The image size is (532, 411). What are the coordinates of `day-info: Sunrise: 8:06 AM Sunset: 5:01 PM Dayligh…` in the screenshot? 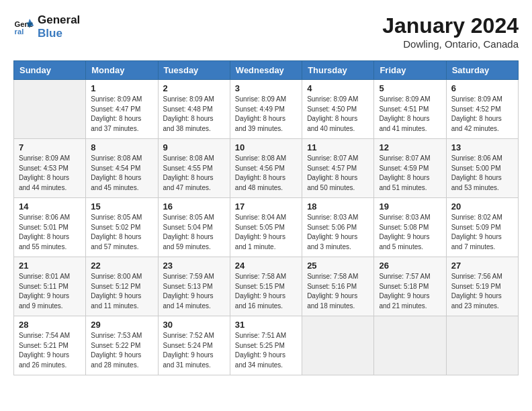 It's located at (50, 232).